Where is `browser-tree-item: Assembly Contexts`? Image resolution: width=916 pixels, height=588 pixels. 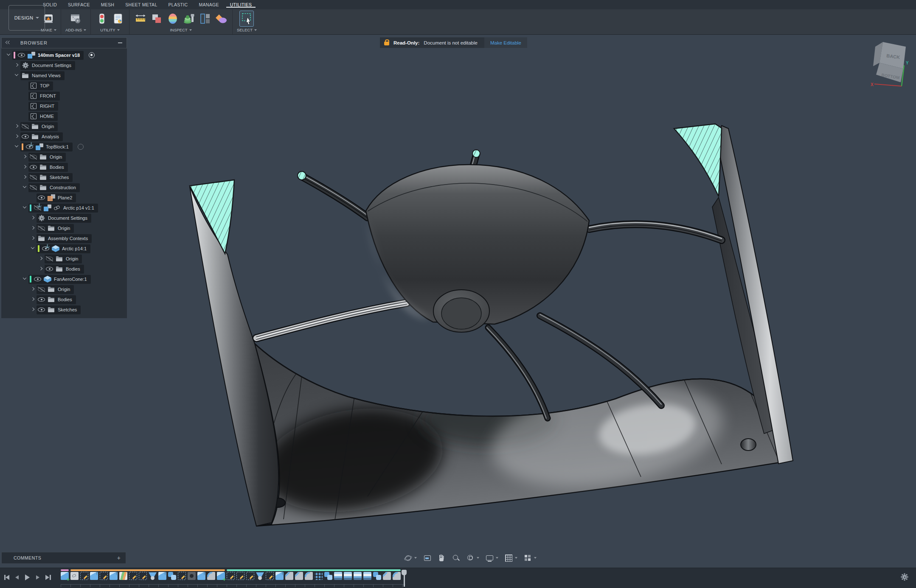
browser-tree-item: Assembly Contexts is located at coordinates (64, 238).